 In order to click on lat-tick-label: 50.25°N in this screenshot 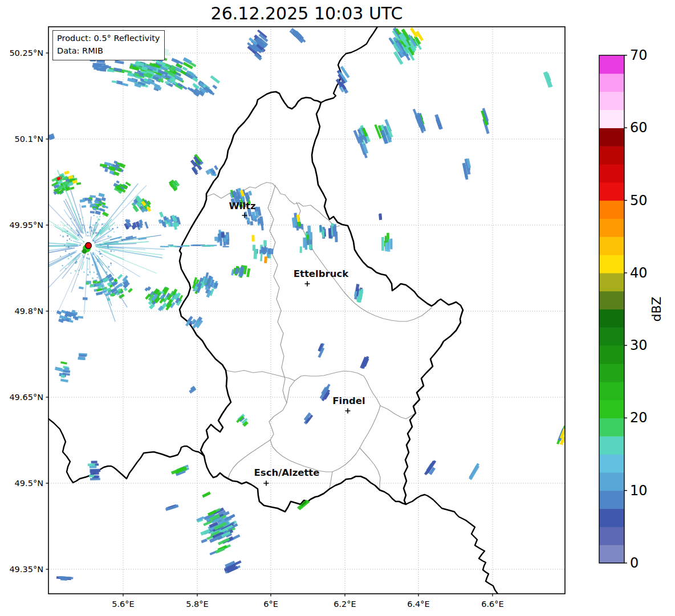, I will do `click(26, 53)`.